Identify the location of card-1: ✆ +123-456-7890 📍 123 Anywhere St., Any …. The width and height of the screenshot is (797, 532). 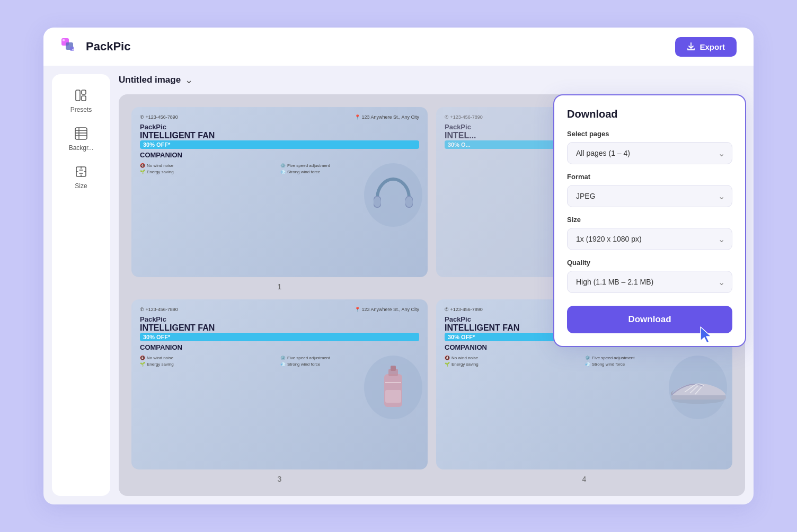
(280, 192).